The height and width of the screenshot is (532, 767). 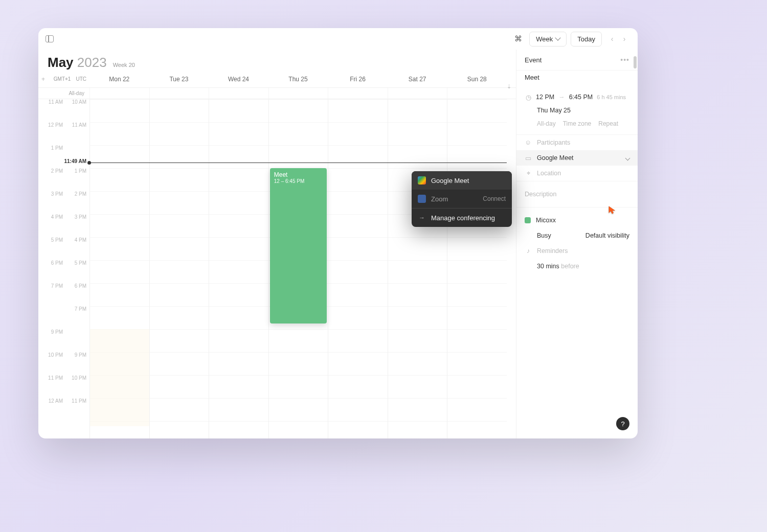 What do you see at coordinates (462, 199) in the screenshot?
I see `popup-option-zoom: Zoom Connect` at bounding box center [462, 199].